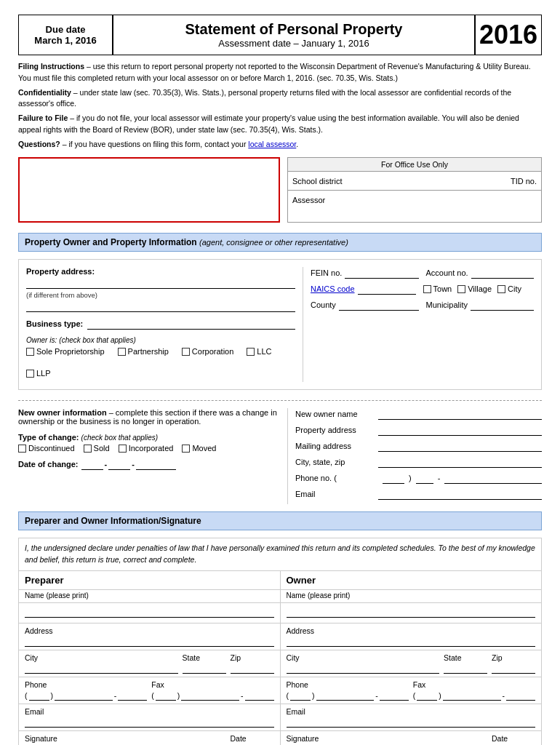  Describe the element at coordinates (260, 696) in the screenshot. I see `prep-fax-ext` at that location.